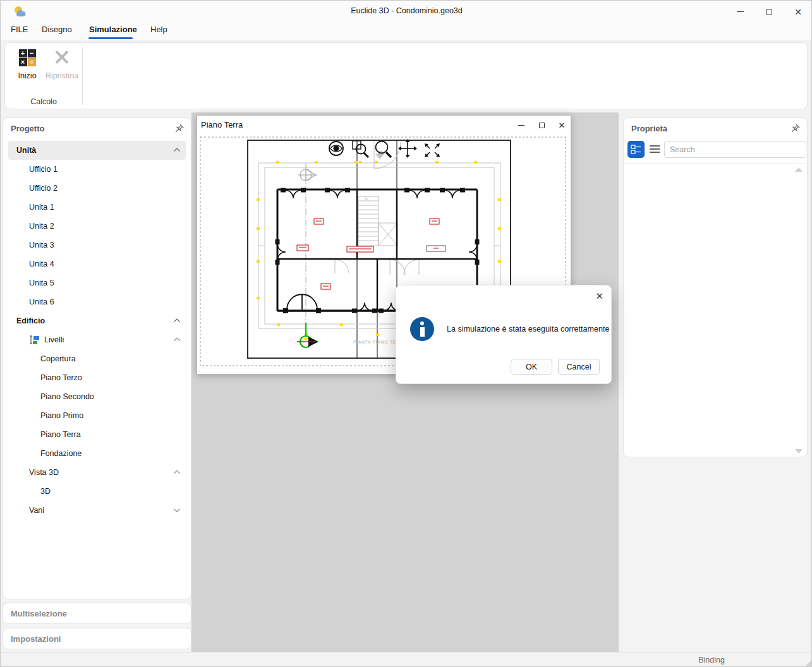 Image resolution: width=812 pixels, height=667 pixels. Describe the element at coordinates (97, 491) in the screenshot. I see `tree-item-3d: 3D` at that location.